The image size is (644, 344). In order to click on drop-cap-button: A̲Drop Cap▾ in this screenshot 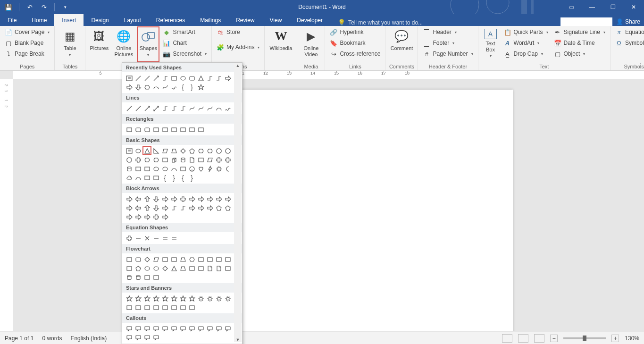, I will do `click(526, 54)`.